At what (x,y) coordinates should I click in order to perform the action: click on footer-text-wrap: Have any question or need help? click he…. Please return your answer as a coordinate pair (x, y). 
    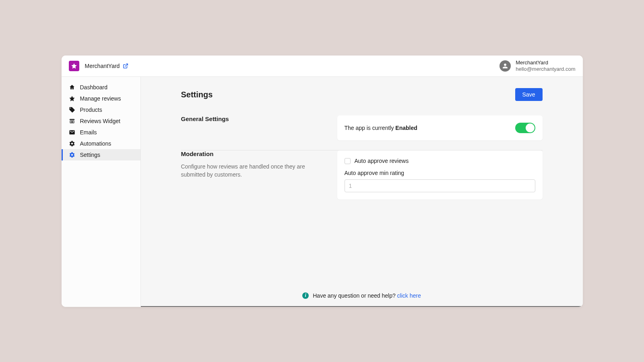
    Looking at the image, I should click on (367, 296).